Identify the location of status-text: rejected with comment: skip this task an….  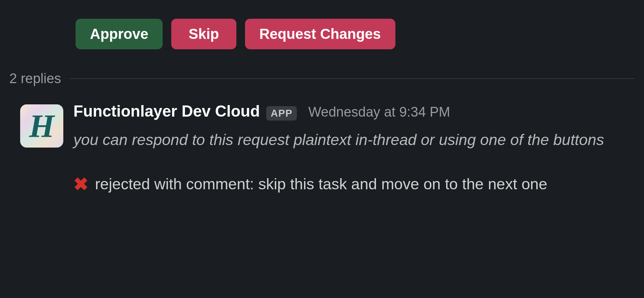
(319, 184).